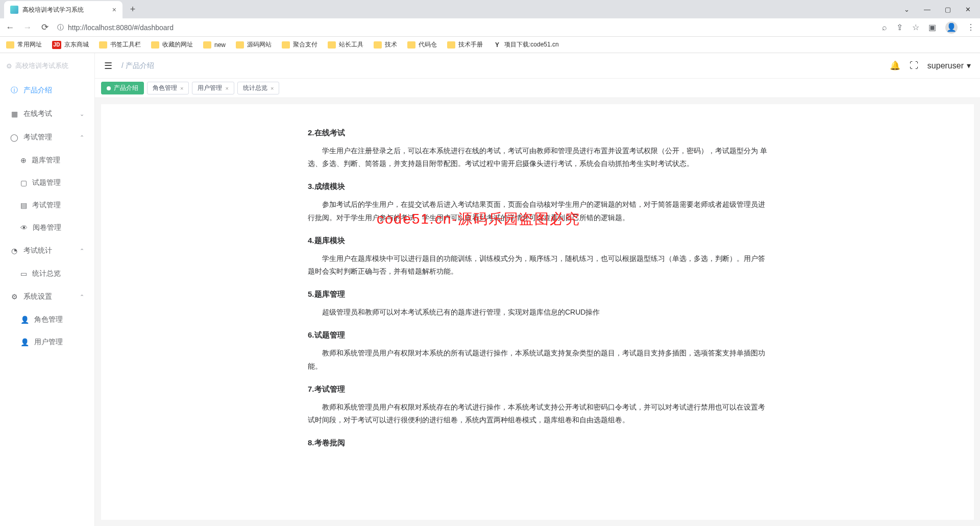  What do you see at coordinates (47, 137) in the screenshot?
I see `sidebar-item-exam-manage: ◯ 考试管理 ⌃` at bounding box center [47, 137].